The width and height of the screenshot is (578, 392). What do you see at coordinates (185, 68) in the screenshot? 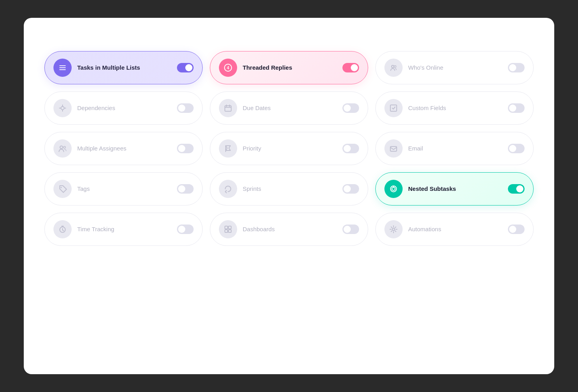
I see `tasks-multiple-lists-toggle` at bounding box center [185, 68].